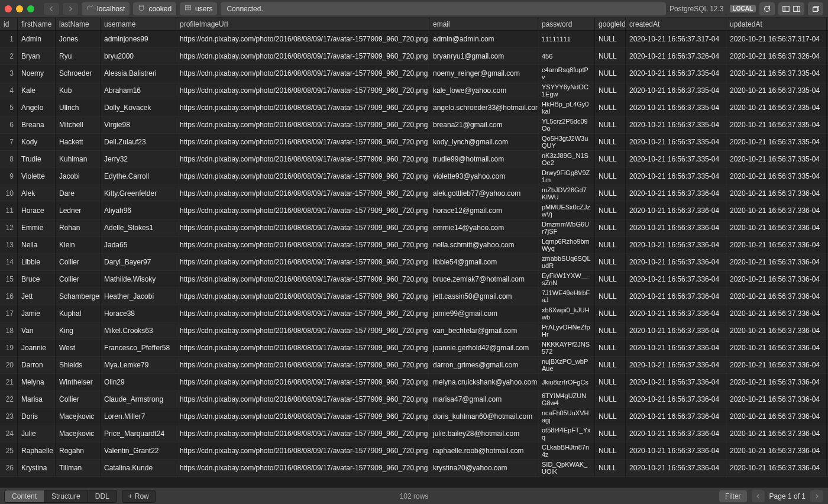 Image resolution: width=828 pixels, height=504 pixels. Describe the element at coordinates (567, 262) in the screenshot. I see `cell-password: zmabbSUq6SQLudR` at that location.